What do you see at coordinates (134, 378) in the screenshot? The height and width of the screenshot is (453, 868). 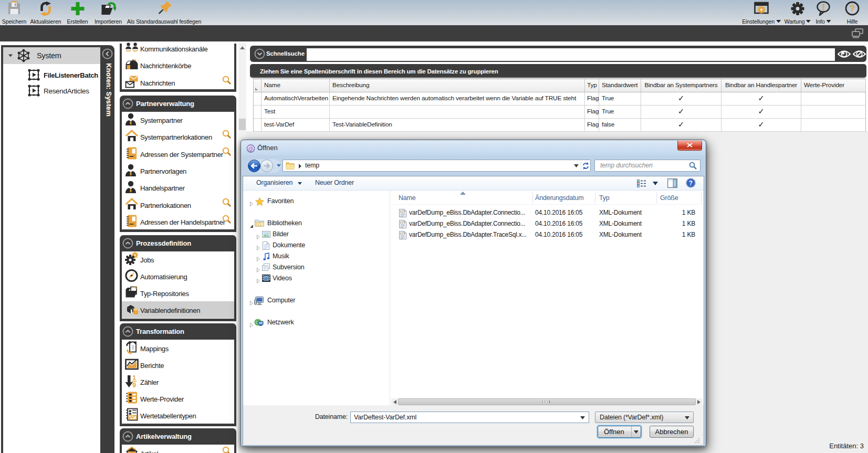 I see `svg-text: 1` at bounding box center [134, 378].